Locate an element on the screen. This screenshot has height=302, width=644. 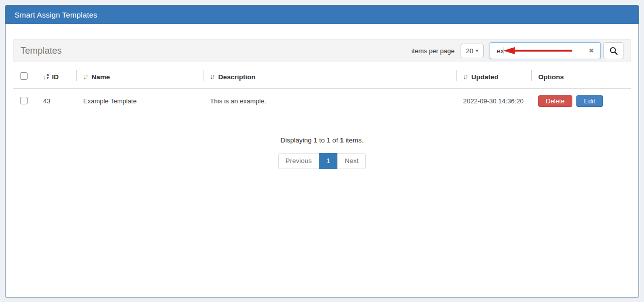
search-button is located at coordinates (613, 51).